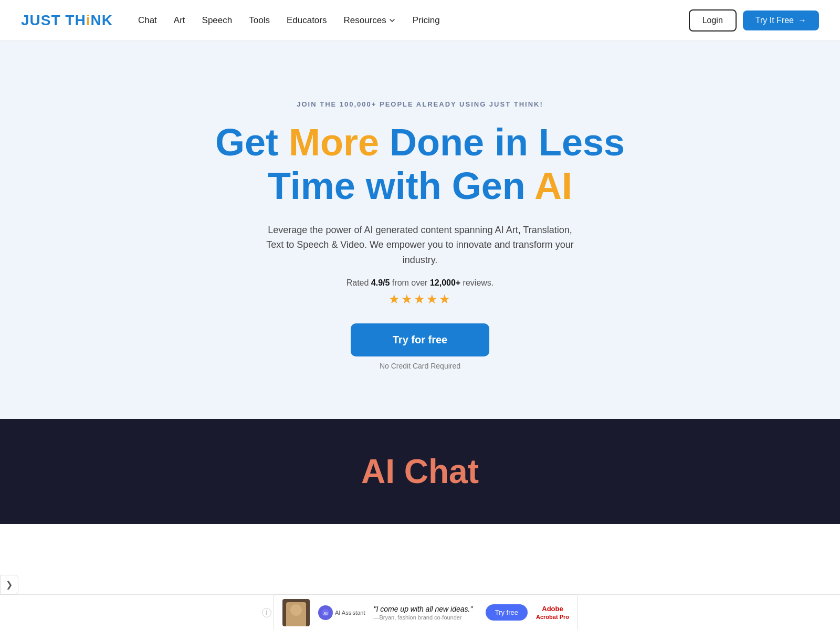  I want to click on ad-info-icon: i, so click(267, 613).